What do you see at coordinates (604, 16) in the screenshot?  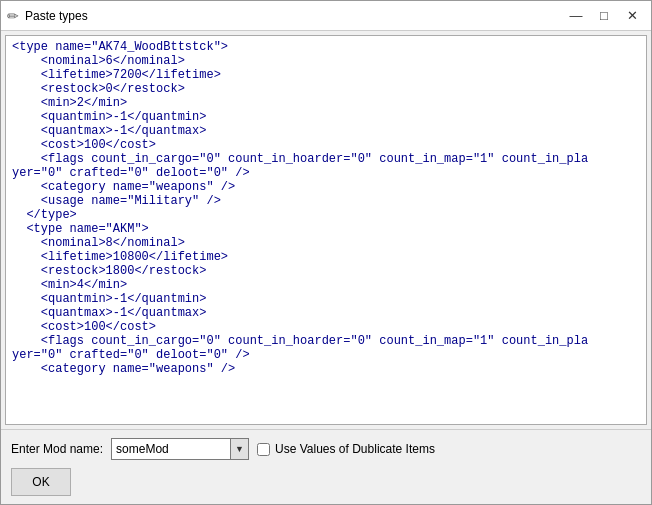 I see `maximize-button: □` at bounding box center [604, 16].